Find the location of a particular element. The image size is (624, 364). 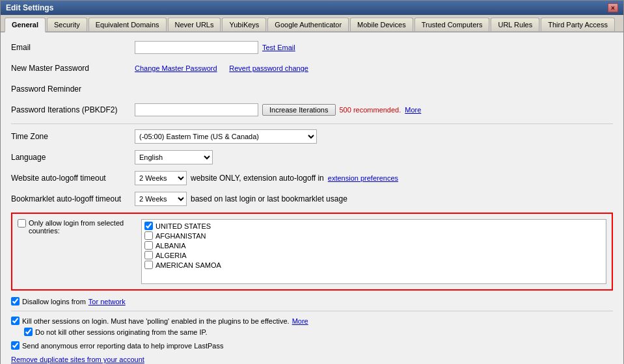

password-iterations-label: Password Iterations (PBKDF2) is located at coordinates (73, 110).